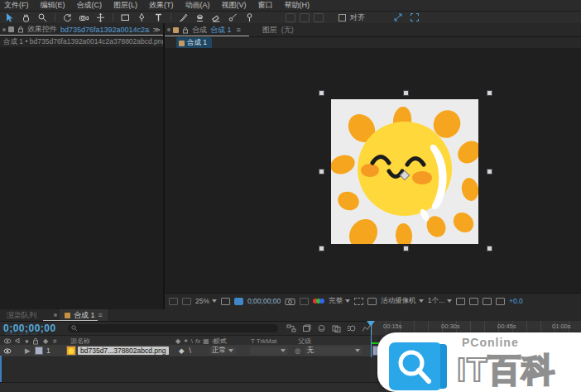 Image resolution: width=581 pixels, height=392 pixels. I want to click on eraser-tool-icon, so click(217, 18).